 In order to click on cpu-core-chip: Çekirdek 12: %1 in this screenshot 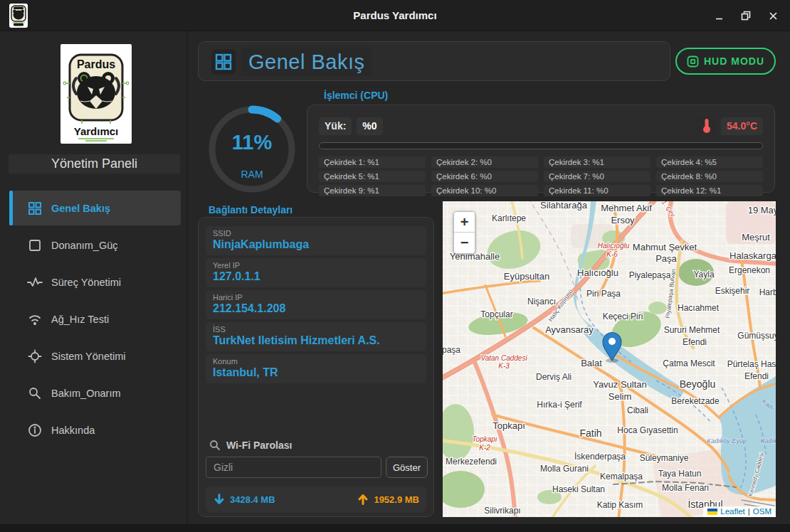, I will do `click(710, 191)`.